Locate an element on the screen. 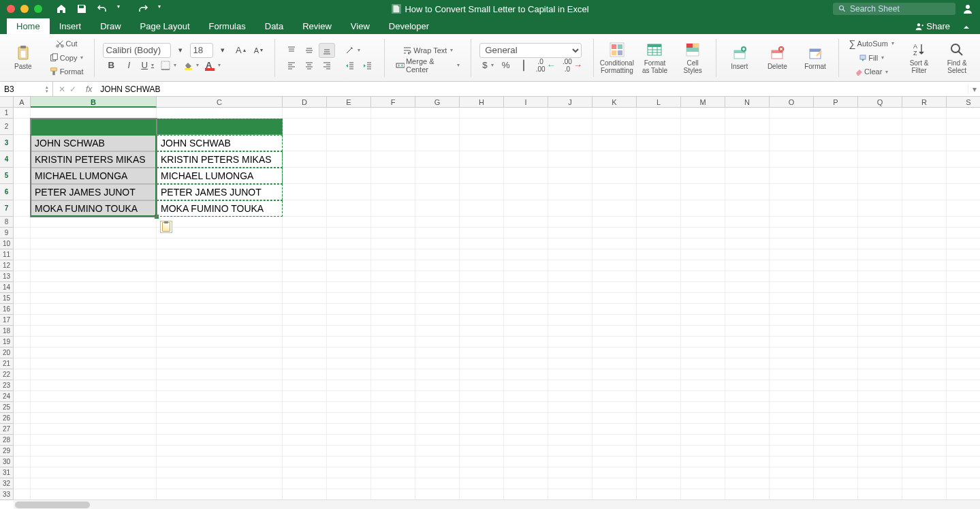 The width and height of the screenshot is (980, 509). row-header-13: 13 is located at coordinates (7, 277).